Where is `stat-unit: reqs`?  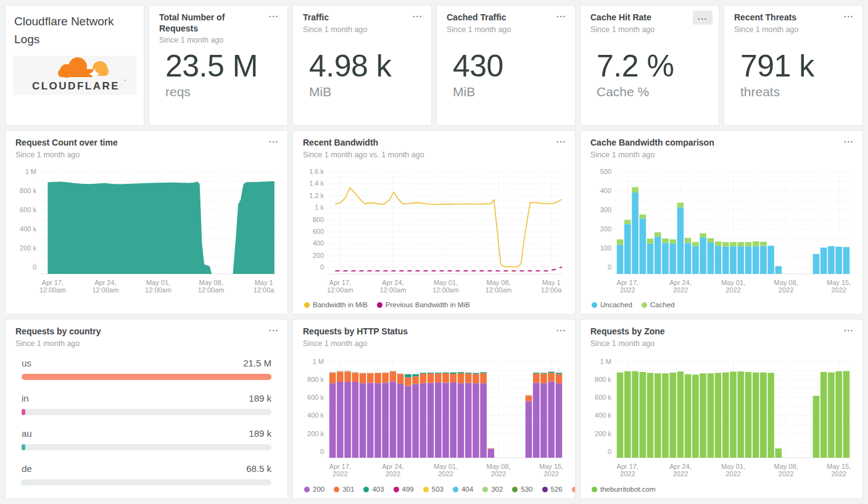 stat-unit: reqs is located at coordinates (212, 92).